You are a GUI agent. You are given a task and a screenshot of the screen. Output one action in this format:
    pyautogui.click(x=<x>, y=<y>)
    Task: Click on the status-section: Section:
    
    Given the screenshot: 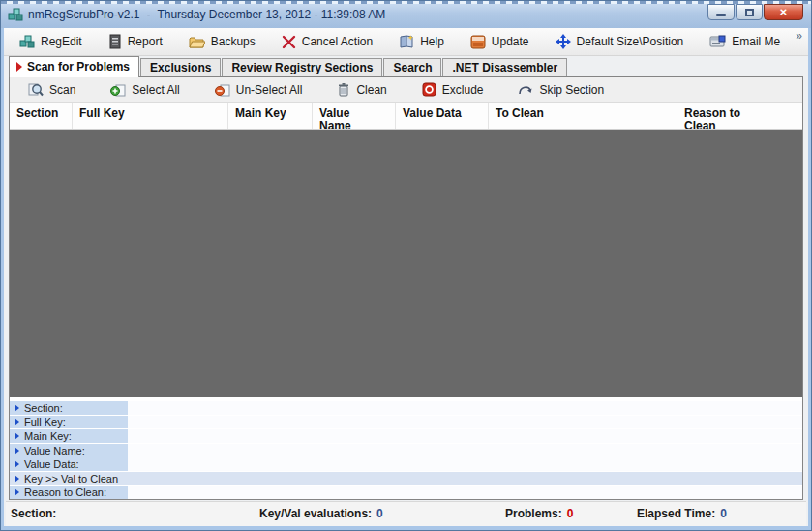 What is the action you would take?
    pyautogui.click(x=33, y=514)
    